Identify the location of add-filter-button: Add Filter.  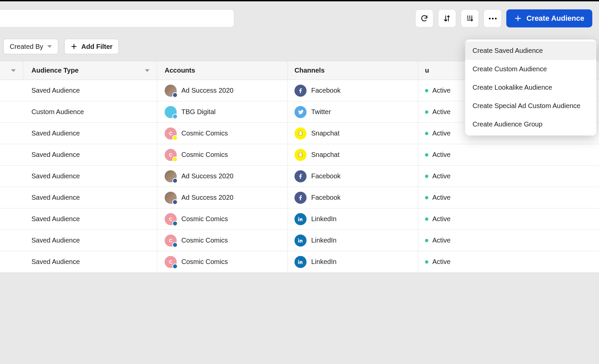
(92, 47).